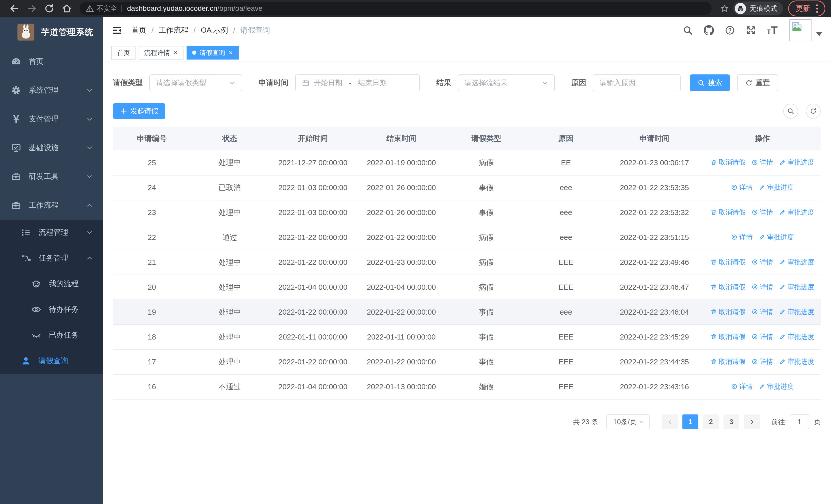 The height and width of the screenshot is (504, 831). What do you see at coordinates (690, 422) in the screenshot?
I see `page-button-1: 1` at bounding box center [690, 422].